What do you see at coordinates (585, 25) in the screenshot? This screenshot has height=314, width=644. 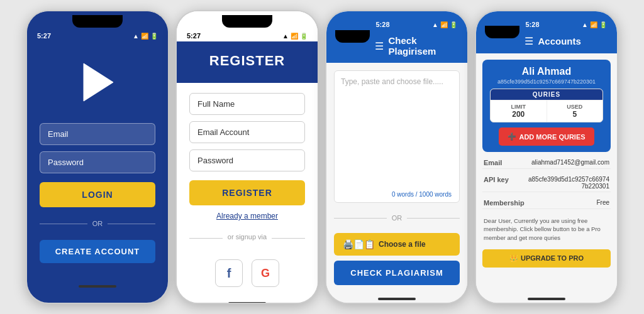 I see `signal-icon-acc: ▲` at bounding box center [585, 25].